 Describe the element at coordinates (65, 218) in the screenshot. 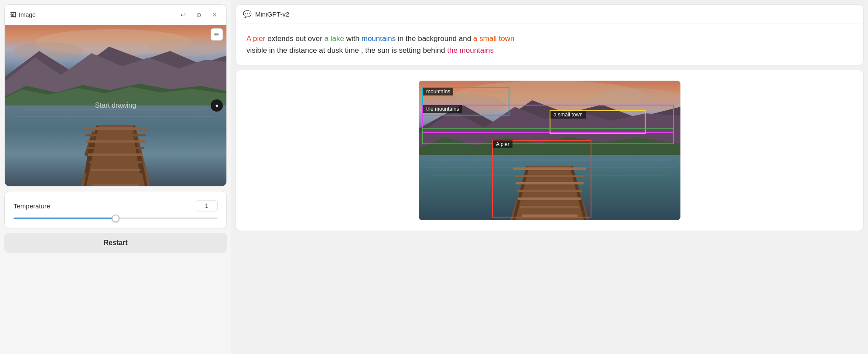

I see `slider-fill` at that location.